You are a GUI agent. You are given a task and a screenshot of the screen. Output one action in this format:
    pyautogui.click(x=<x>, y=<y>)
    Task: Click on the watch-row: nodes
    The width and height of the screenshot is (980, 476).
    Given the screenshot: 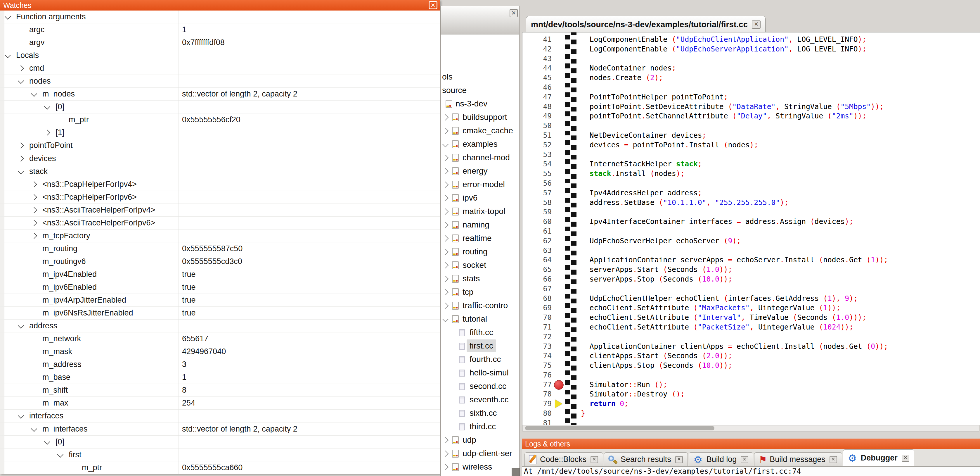 What is the action you would take?
    pyautogui.click(x=221, y=81)
    